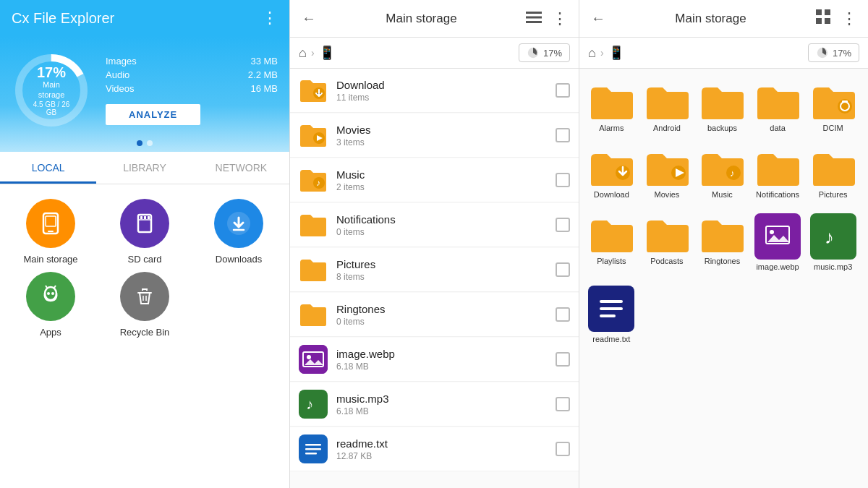 This screenshot has height=488, width=868. What do you see at coordinates (441, 456) in the screenshot?
I see `file-meta: 12.87 KB` at bounding box center [441, 456].